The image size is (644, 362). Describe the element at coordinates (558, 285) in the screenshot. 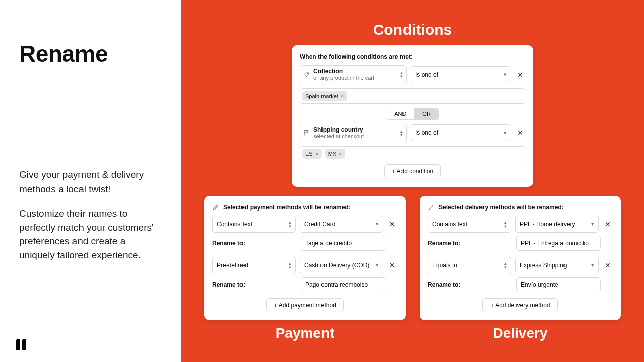

I see `rename-input: Envío urgente` at that location.